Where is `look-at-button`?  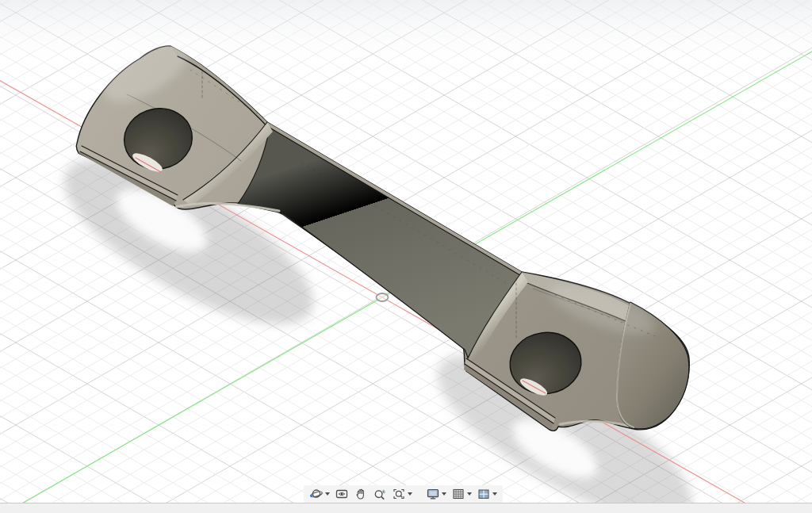 look-at-button is located at coordinates (342, 494).